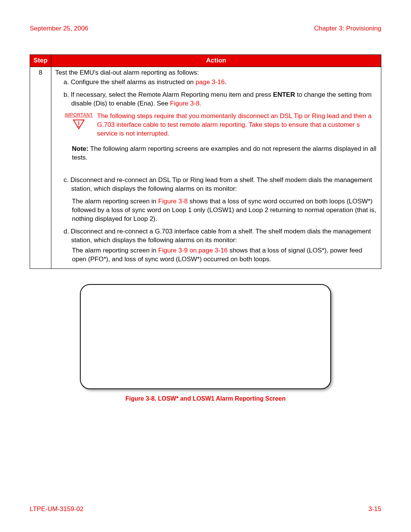 This screenshot has height=532, width=411. What do you see at coordinates (375, 510) in the screenshot?
I see `footer-page-number: 3-15` at bounding box center [375, 510].